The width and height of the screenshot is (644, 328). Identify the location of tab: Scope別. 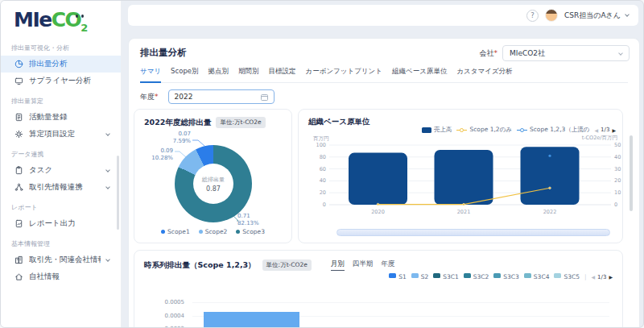
(184, 74).